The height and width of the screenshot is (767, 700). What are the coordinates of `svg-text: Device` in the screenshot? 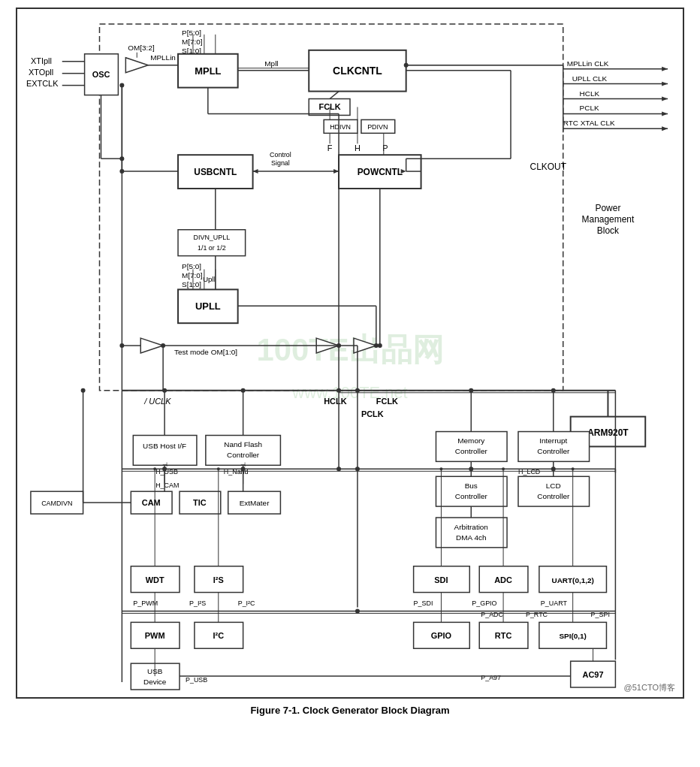 It's located at (155, 682).